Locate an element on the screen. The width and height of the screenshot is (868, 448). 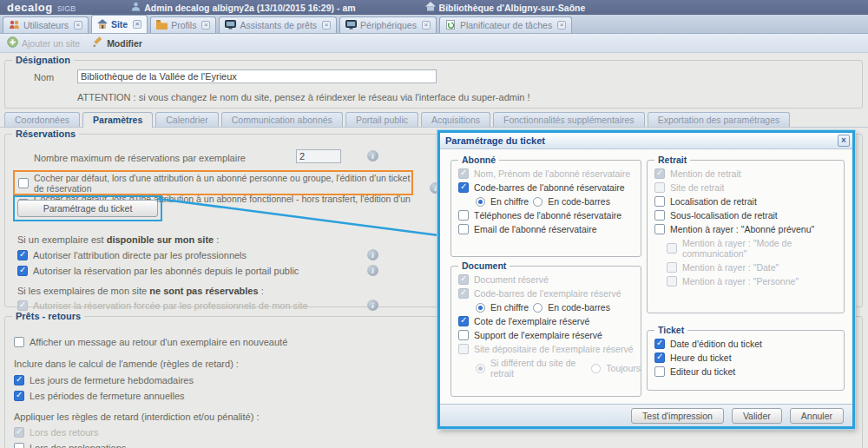
dialog-titlebar: Paramétrage du ticket × is located at coordinates (646, 141).